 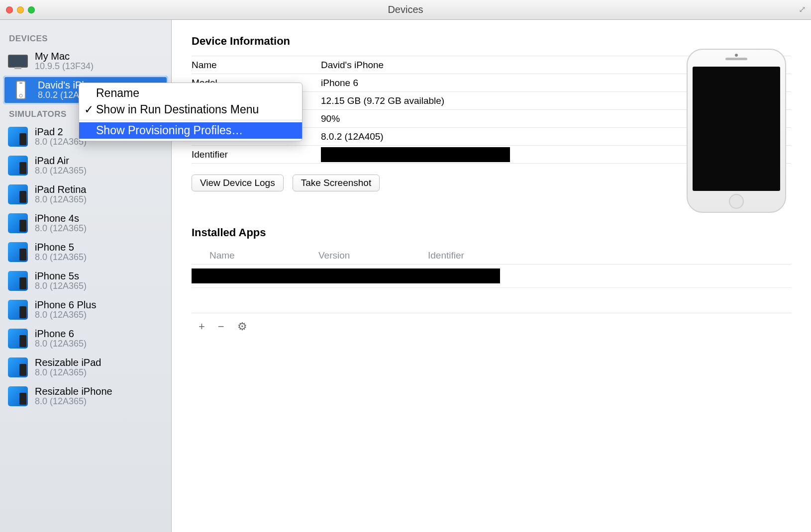 What do you see at coordinates (255, 256) in the screenshot?
I see `apps-col-name: Name` at bounding box center [255, 256].